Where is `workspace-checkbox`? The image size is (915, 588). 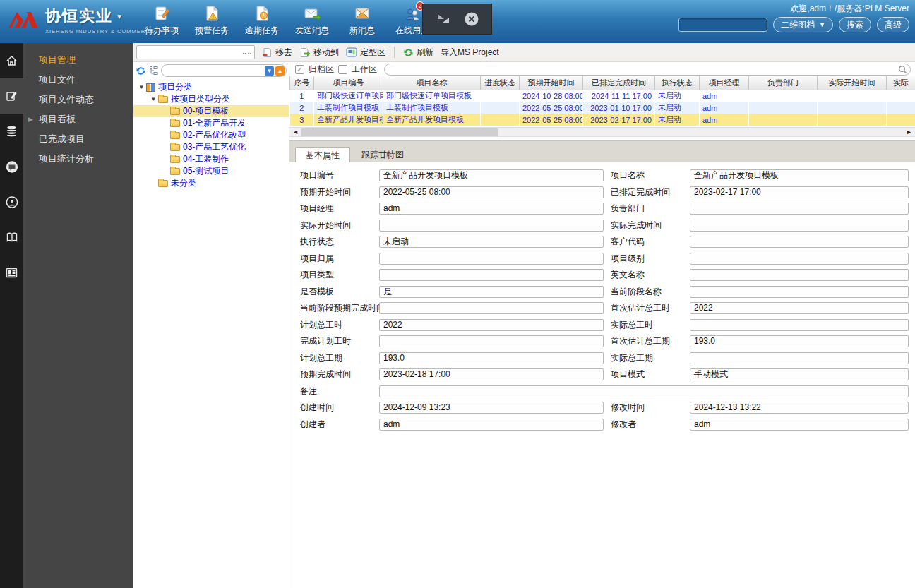
workspace-checkbox is located at coordinates (343, 69).